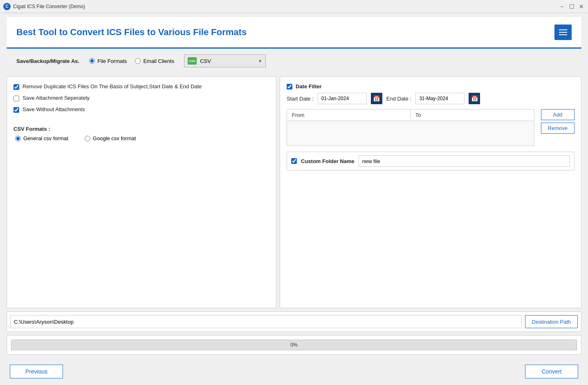  What do you see at coordinates (56, 98) in the screenshot?
I see `save-attachment-label: Save Attachment Seperately` at bounding box center [56, 98].